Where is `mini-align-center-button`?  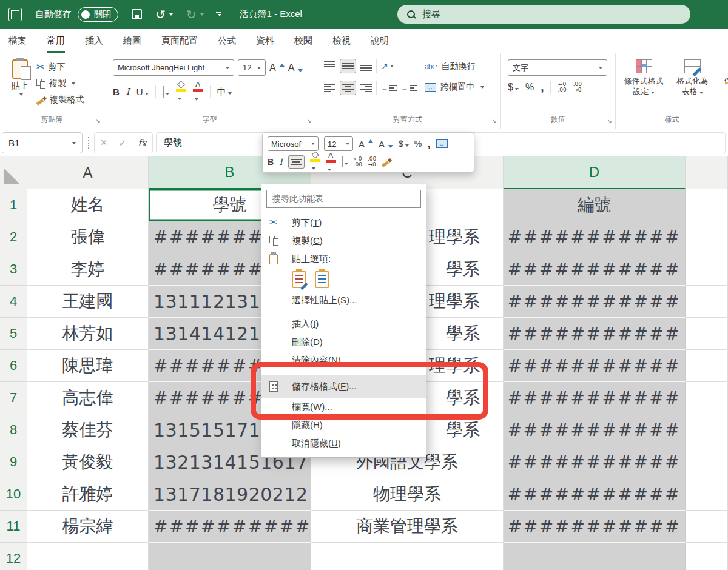
mini-align-center-button is located at coordinates (296, 162).